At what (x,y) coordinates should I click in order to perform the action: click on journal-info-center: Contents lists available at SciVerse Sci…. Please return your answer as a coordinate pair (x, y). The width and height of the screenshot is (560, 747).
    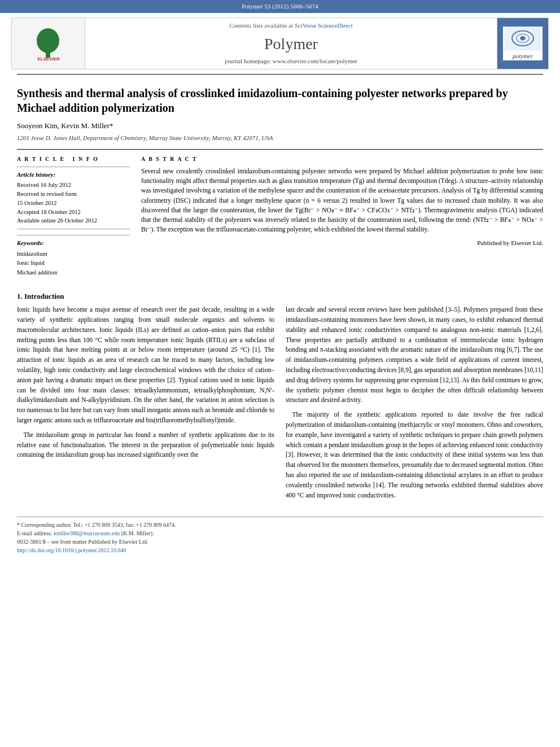
    Looking at the image, I should click on (291, 43).